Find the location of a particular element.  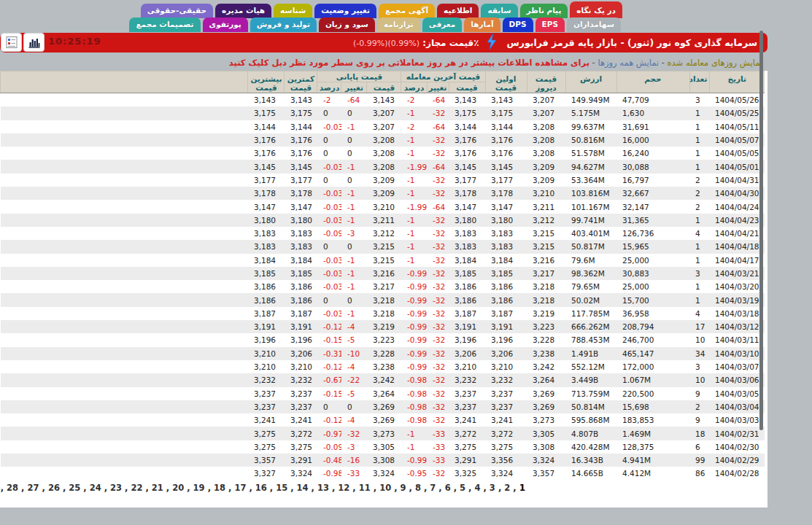

cell-date: 1404/05/25 is located at coordinates (737, 113).